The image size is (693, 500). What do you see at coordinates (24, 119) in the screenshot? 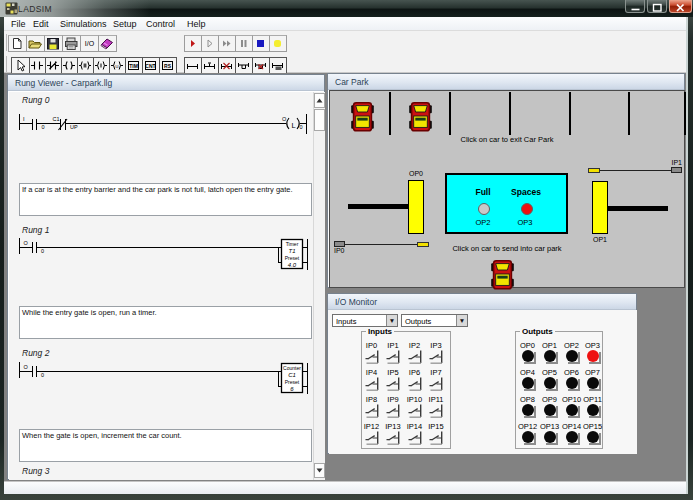
I see `svg-text: I` at bounding box center [24, 119].